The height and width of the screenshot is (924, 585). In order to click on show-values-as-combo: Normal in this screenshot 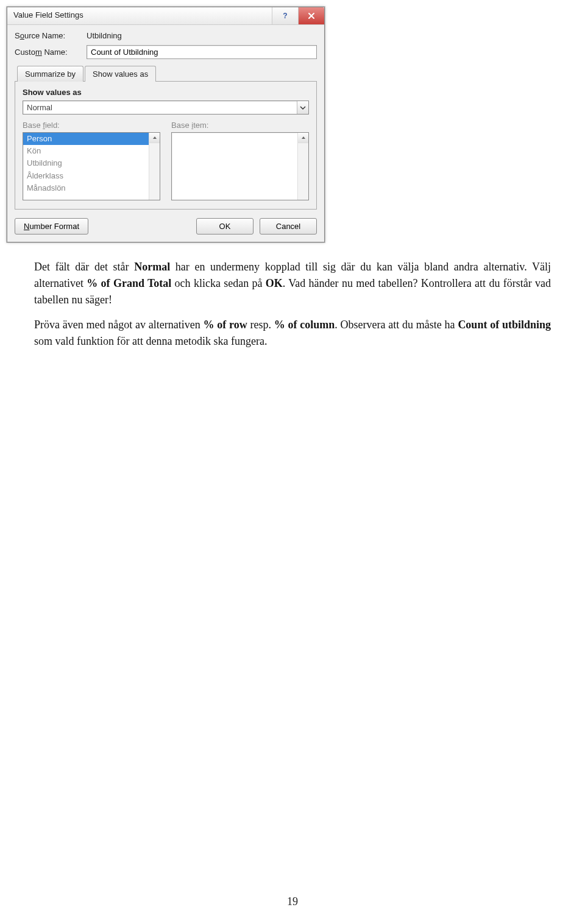, I will do `click(166, 107)`.